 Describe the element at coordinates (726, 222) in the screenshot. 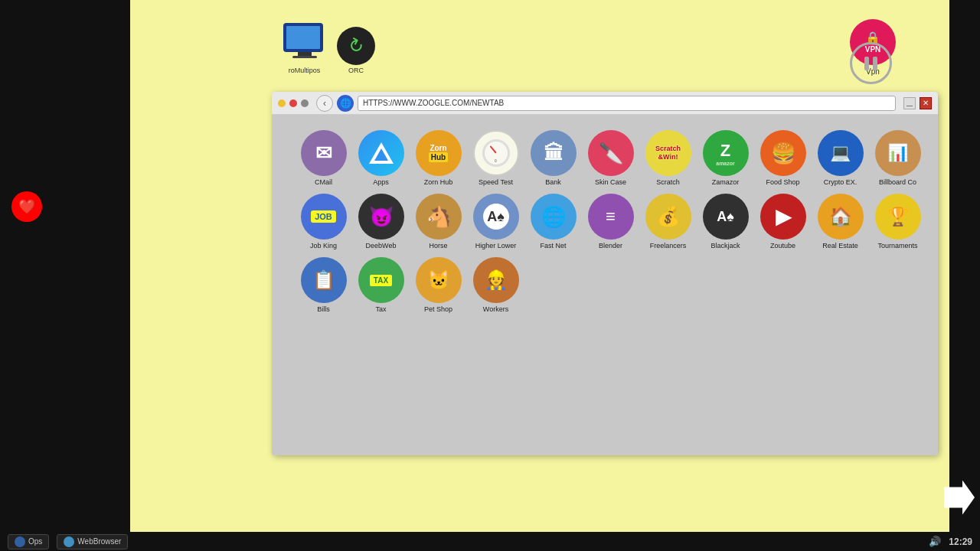

I see `app-blackjack: A♠Blackjack` at that location.